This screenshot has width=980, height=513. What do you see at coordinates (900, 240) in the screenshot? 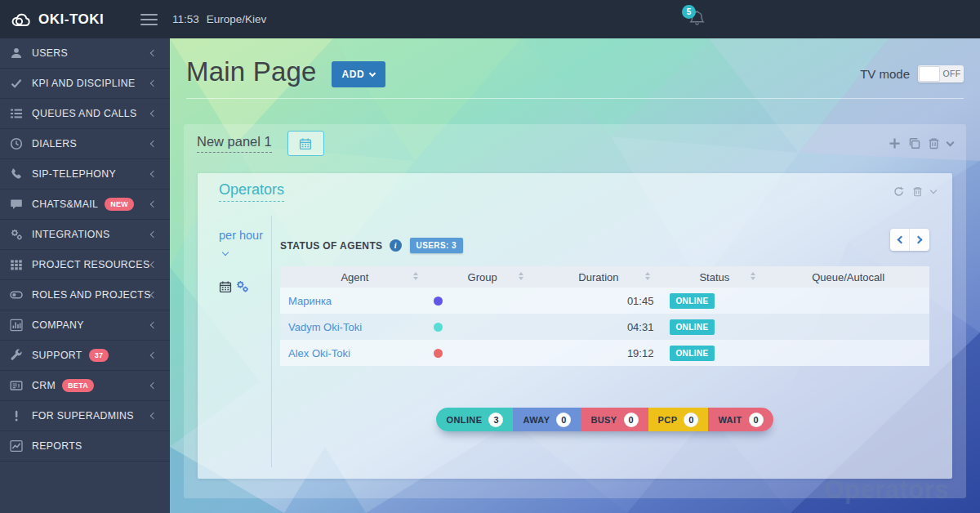
I see `prev-page-button` at bounding box center [900, 240].